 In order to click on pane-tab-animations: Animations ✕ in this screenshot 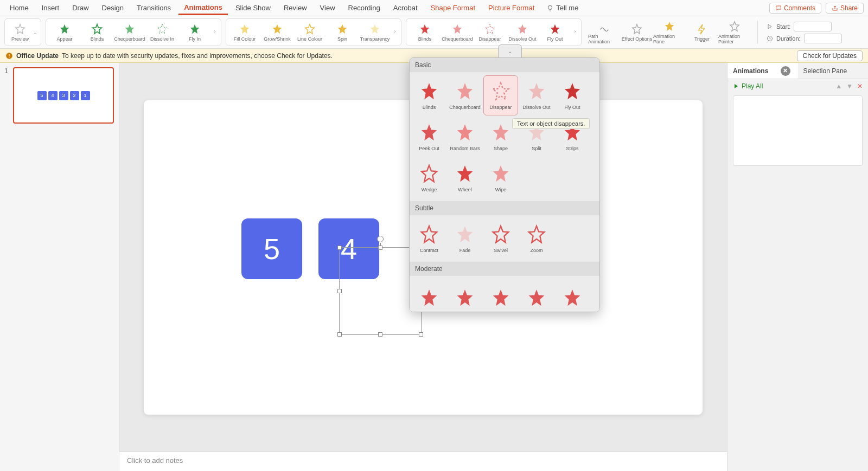, I will do `click(763, 70)`.